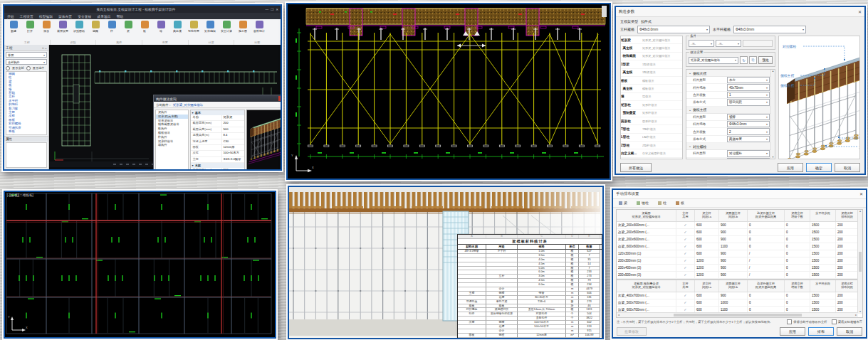  What do you see at coordinates (652, 138) in the screenshot?
I see `method-list-item: L型柱 L型柱做法` at bounding box center [652, 138].